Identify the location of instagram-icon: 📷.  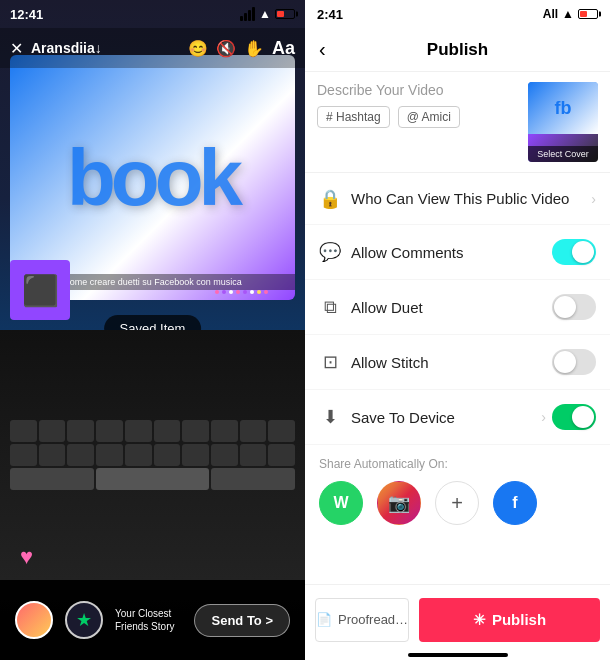
(399, 503).